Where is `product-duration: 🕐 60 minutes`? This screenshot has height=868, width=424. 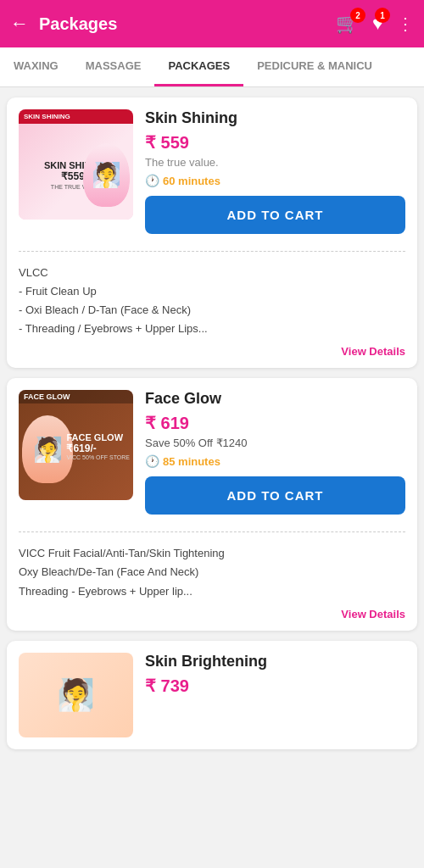 product-duration: 🕐 60 minutes is located at coordinates (275, 181).